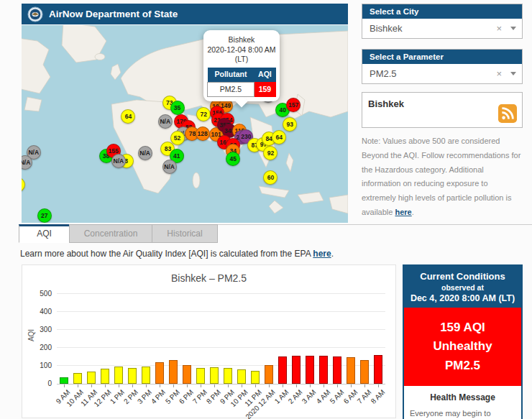  I want to click on chart-y-tick-label: 200, so click(46, 348).